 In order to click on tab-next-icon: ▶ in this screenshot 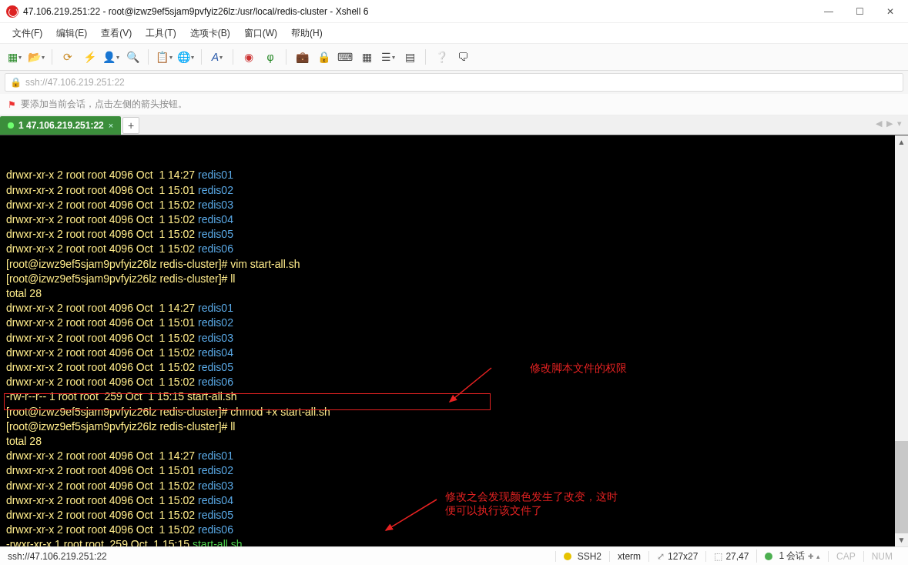, I will do `click(890, 123)`.